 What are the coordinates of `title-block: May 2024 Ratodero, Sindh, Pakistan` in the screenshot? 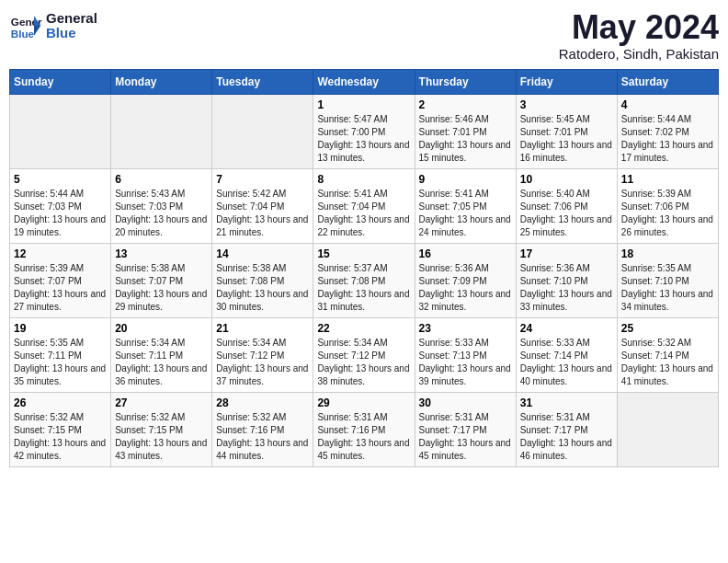 It's located at (639, 35).